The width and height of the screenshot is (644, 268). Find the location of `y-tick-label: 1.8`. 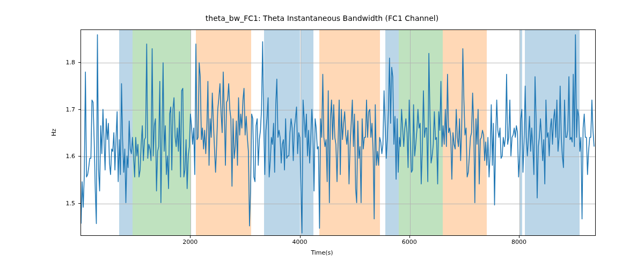

y-tick-label: 1.8 is located at coordinates (71, 62).